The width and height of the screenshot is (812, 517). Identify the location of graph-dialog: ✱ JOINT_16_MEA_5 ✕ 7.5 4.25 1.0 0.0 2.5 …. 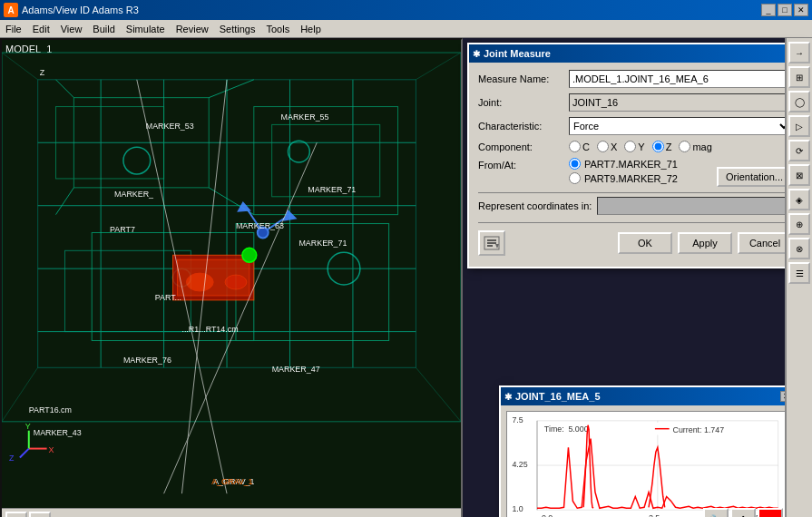
(649, 452).